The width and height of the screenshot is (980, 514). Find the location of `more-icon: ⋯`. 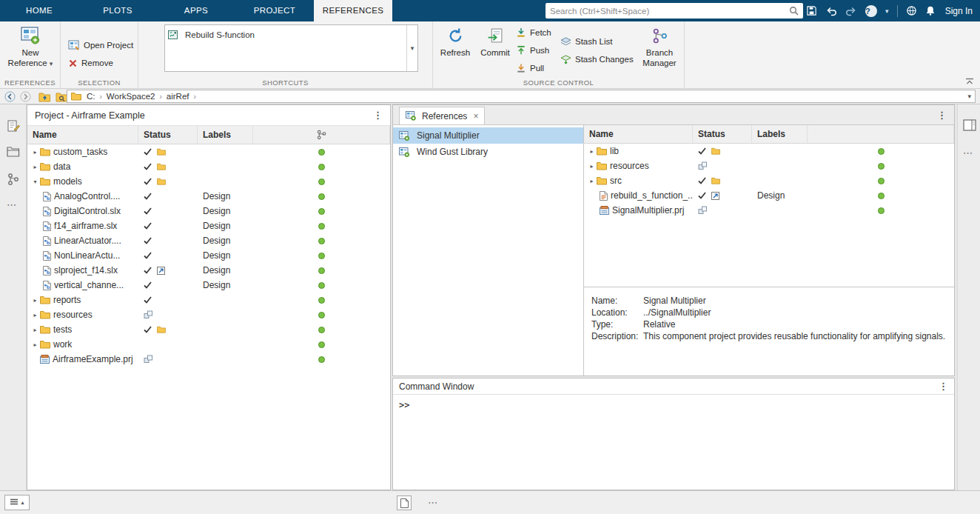

more-icon: ⋯ is located at coordinates (433, 502).